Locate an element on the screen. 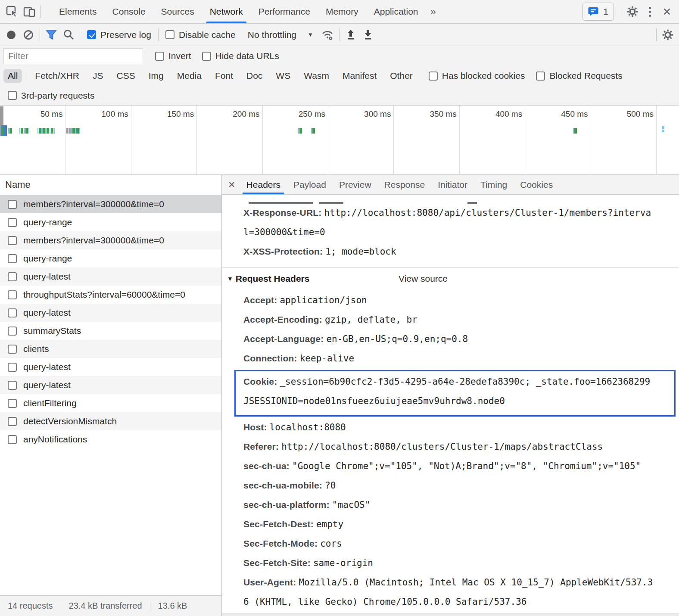 This screenshot has height=616, width=679. import-har-icon is located at coordinates (351, 35).